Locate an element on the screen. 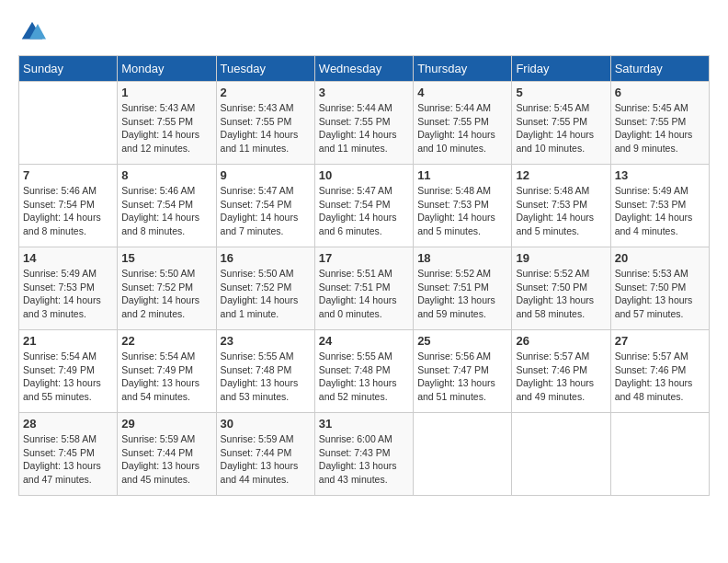 The height and width of the screenshot is (563, 728). logo-icon is located at coordinates (32, 32).